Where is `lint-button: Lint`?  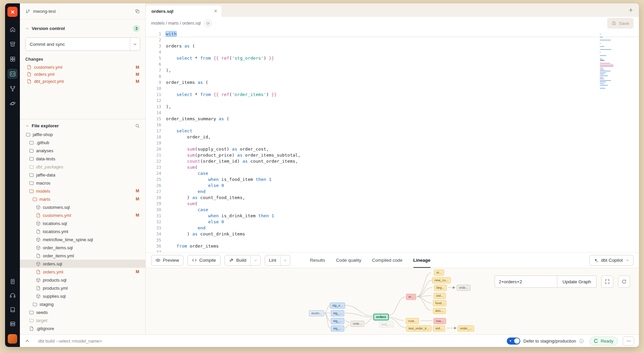
lint-button: Lint is located at coordinates (278, 260).